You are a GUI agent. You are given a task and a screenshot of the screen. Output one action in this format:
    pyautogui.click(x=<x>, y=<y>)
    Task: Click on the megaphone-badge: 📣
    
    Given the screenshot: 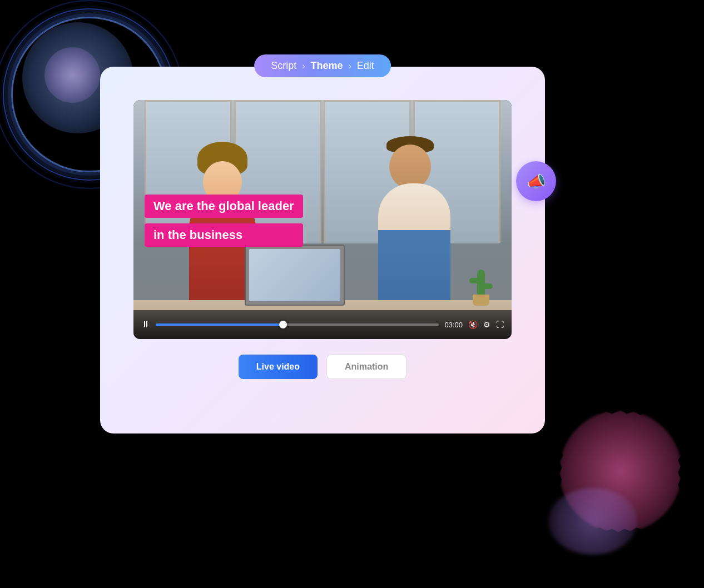 What is the action you would take?
    pyautogui.click(x=536, y=181)
    